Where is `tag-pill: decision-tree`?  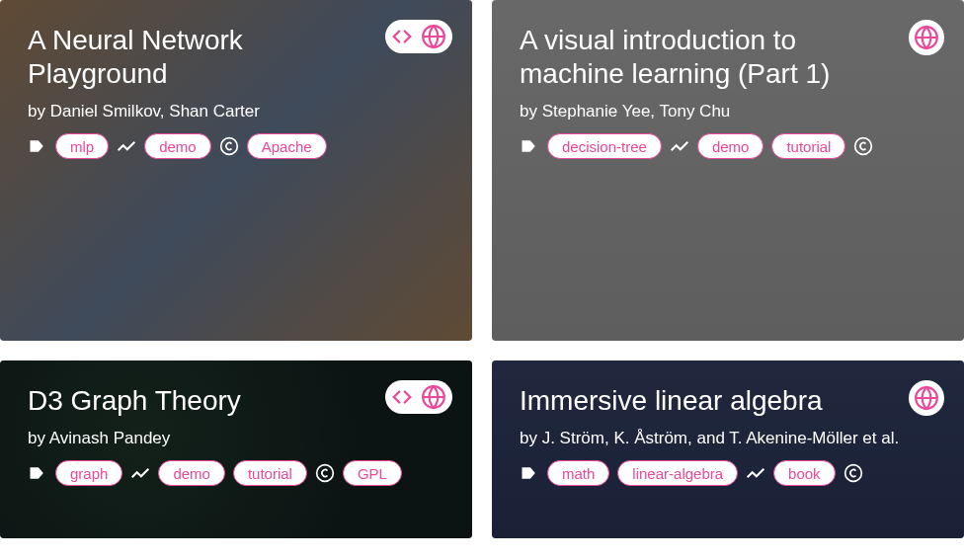 tag-pill: decision-tree is located at coordinates (604, 146).